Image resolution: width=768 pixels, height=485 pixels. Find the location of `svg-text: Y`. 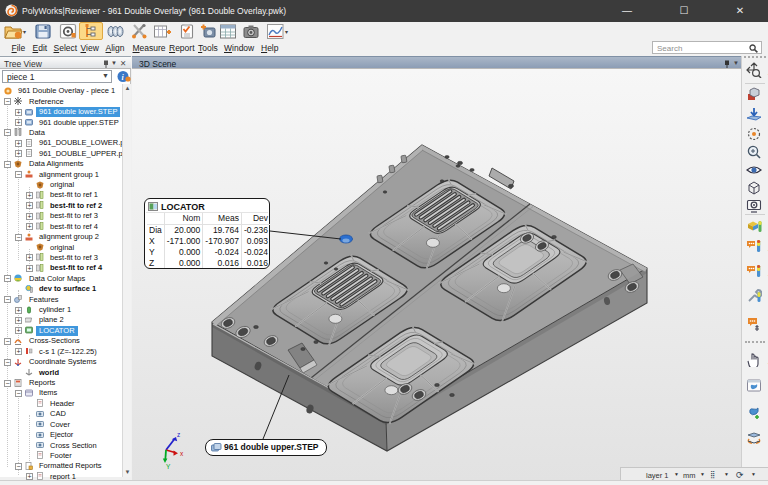

svg-text: Y is located at coordinates (168, 466).